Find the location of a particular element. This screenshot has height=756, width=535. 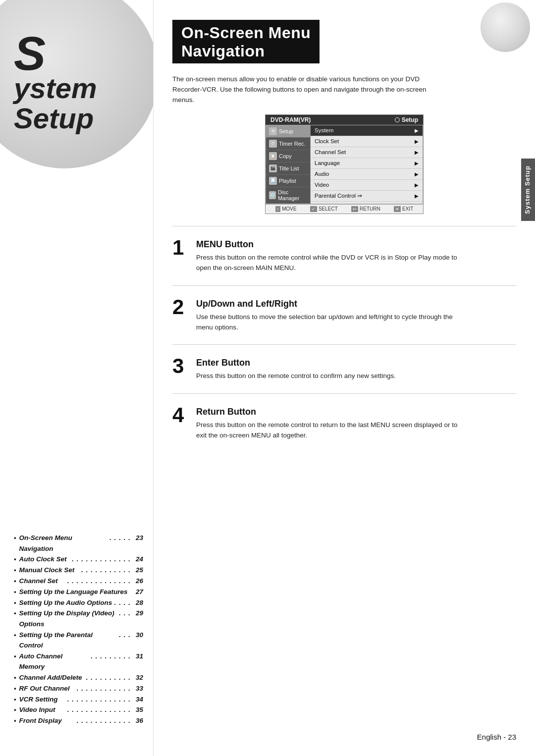

step-content: MENU Button Press this button on the rem… is located at coordinates (356, 257).